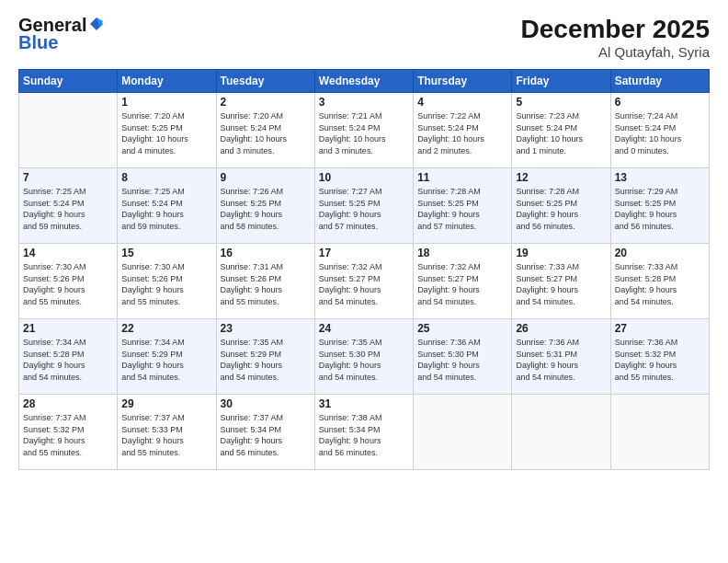 Image resolution: width=728 pixels, height=563 pixels. I want to click on cell-content: Sunrise: 7:36 AM Sunset: 5:32 PM Dayligh…, so click(660, 360).